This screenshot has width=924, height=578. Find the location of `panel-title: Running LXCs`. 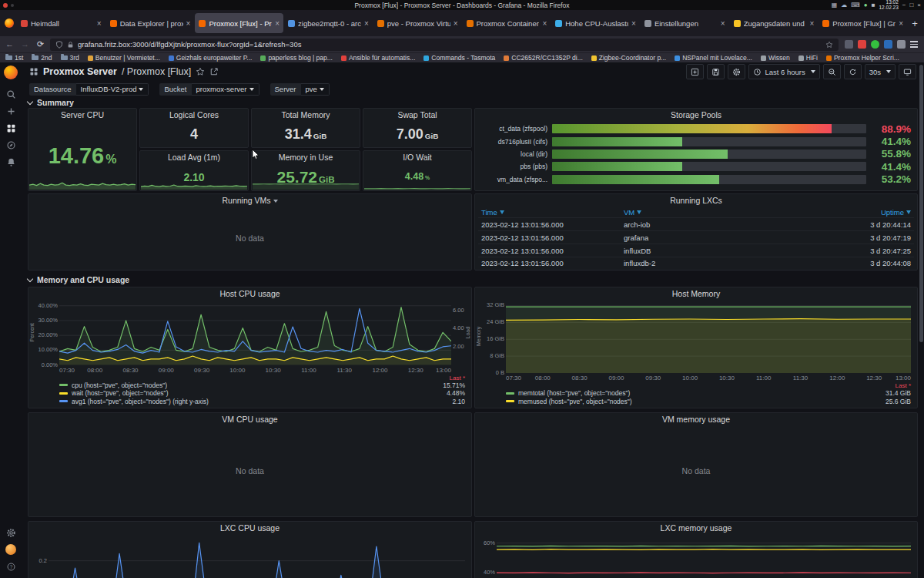

panel-title: Running LXCs is located at coordinates (696, 200).